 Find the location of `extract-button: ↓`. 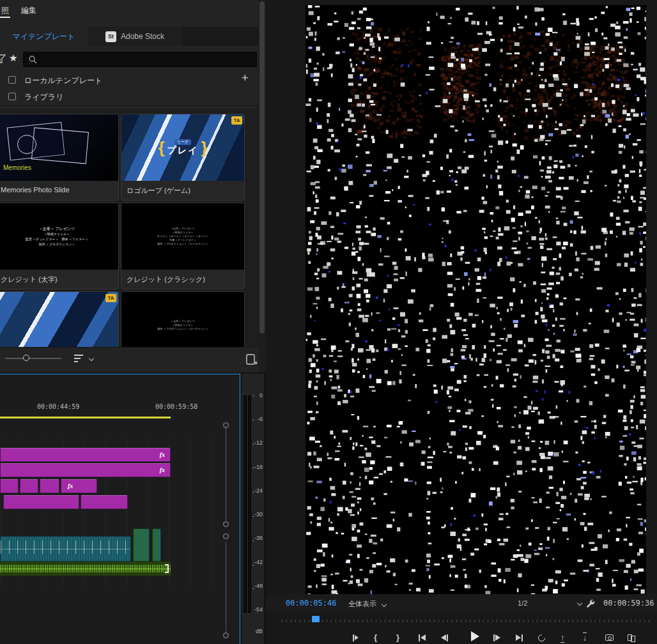

extract-button: ↓ is located at coordinates (585, 638).